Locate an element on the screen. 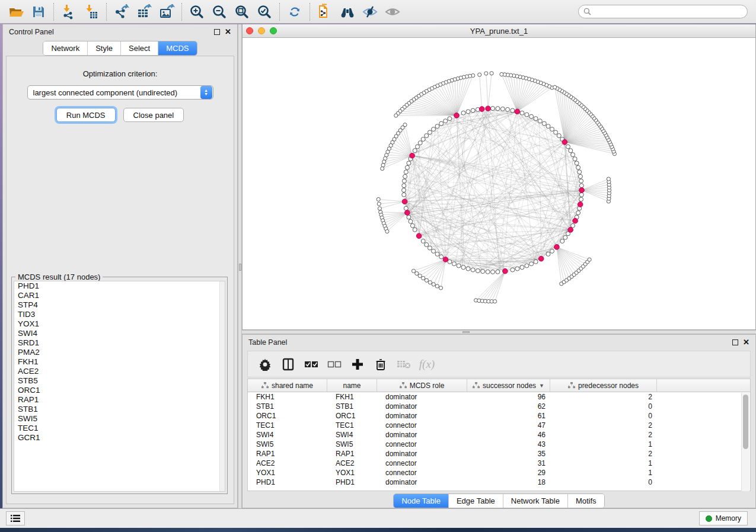  import-table-button is located at coordinates (91, 12).